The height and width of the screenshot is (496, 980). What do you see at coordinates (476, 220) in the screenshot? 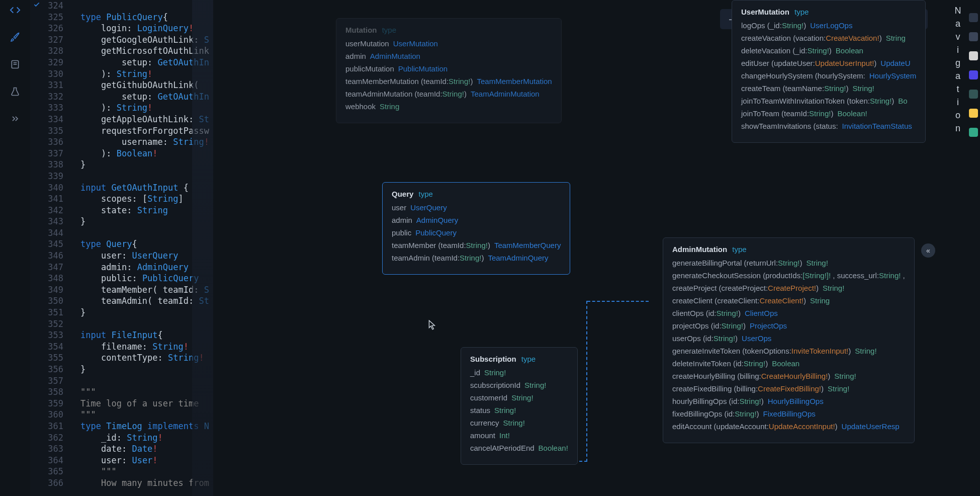
I see `field-row: adminAdminQuery` at bounding box center [476, 220].